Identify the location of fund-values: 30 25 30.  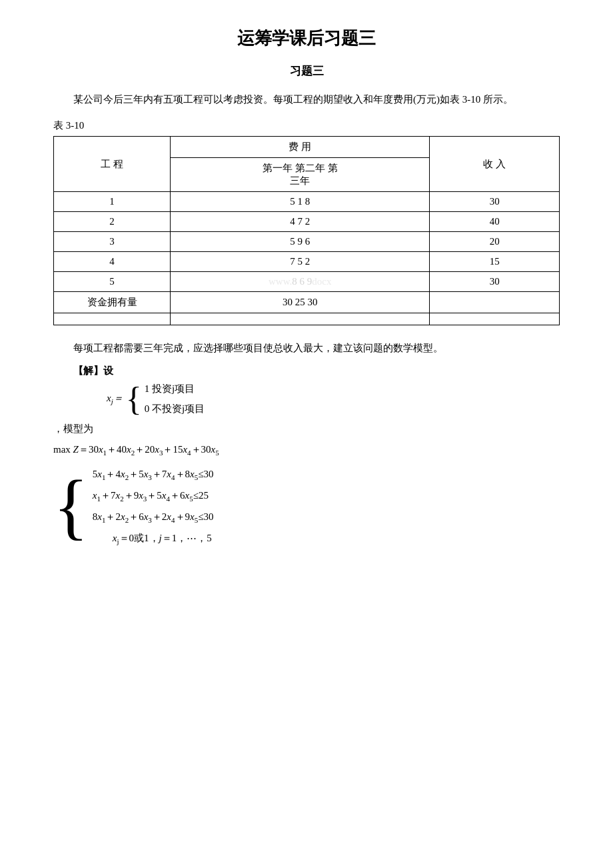
(300, 303).